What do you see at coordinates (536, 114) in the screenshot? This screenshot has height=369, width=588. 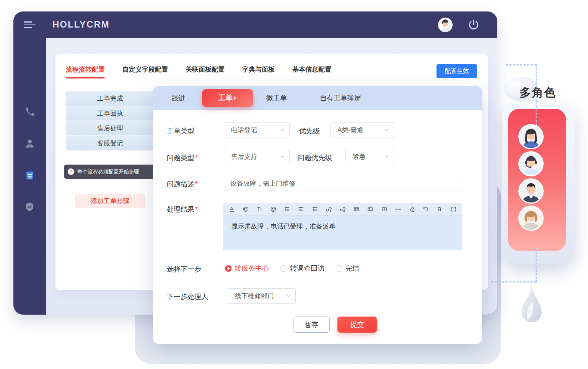 I see `dashed-line-vertical-mid` at bounding box center [536, 114].